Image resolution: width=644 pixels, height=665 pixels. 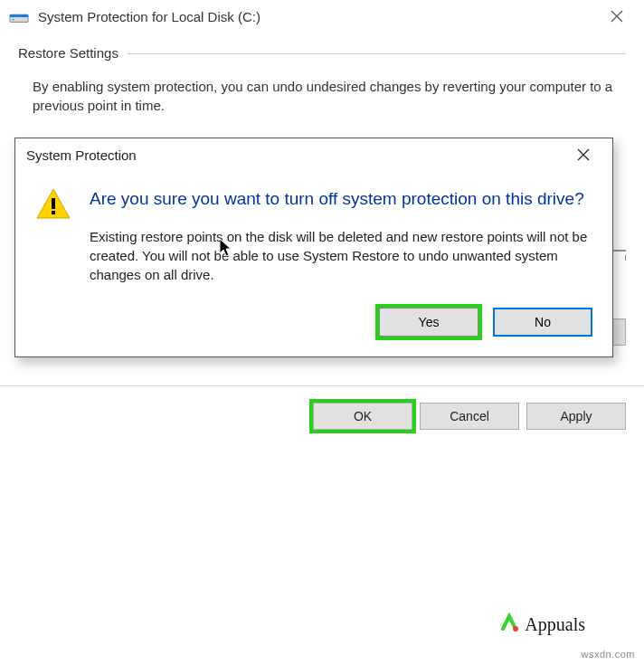 I want to click on watermark-brand: Appuals, so click(x=555, y=624).